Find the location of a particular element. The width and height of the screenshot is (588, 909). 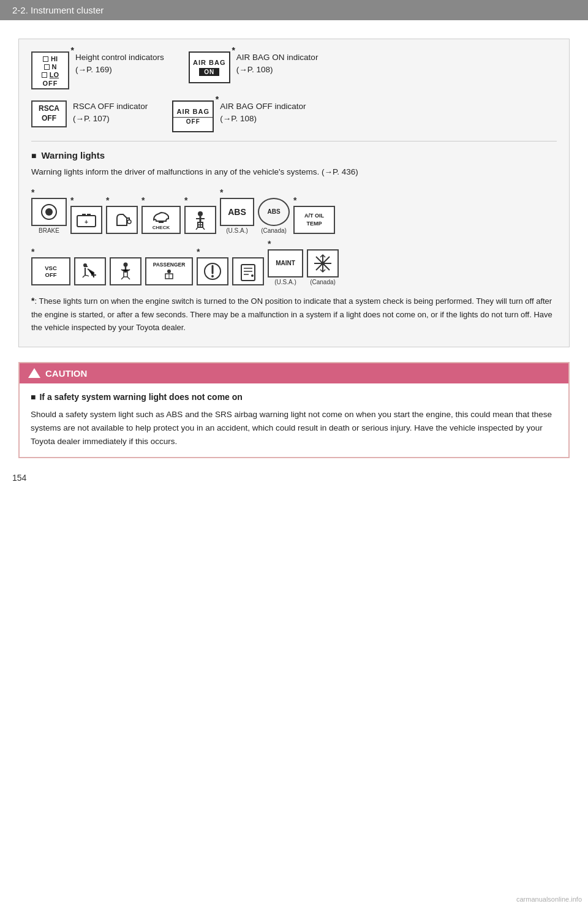

height-control-text: Height control indicators (→P. 169) is located at coordinates (120, 64).